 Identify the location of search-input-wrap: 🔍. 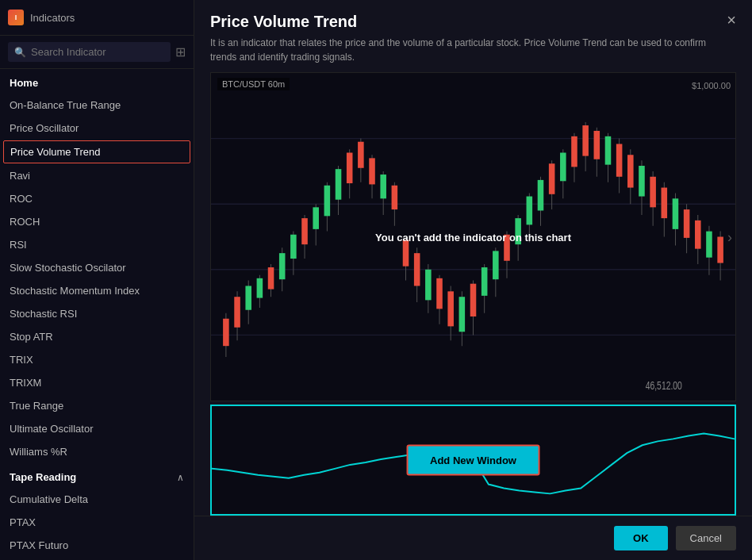
(89, 52).